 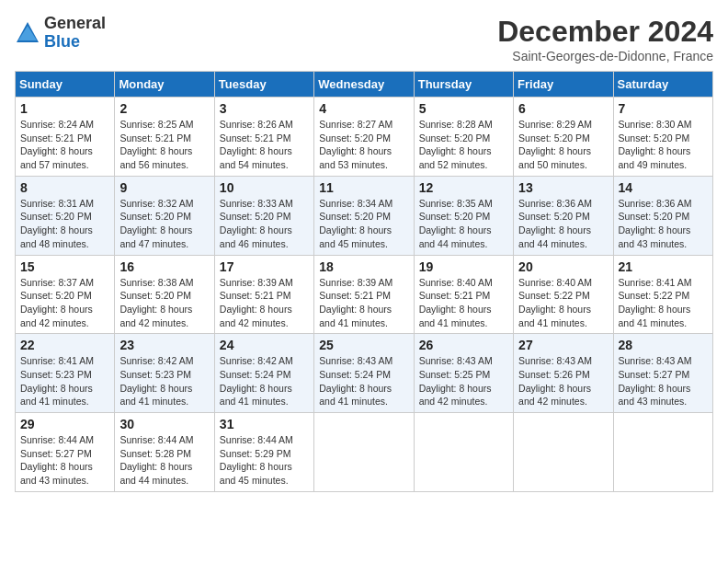 What do you see at coordinates (164, 453) in the screenshot?
I see `cell-inner: 30Sunrise: 8:44 AMSunset: 5:28 PMDayligh…` at bounding box center [164, 453].